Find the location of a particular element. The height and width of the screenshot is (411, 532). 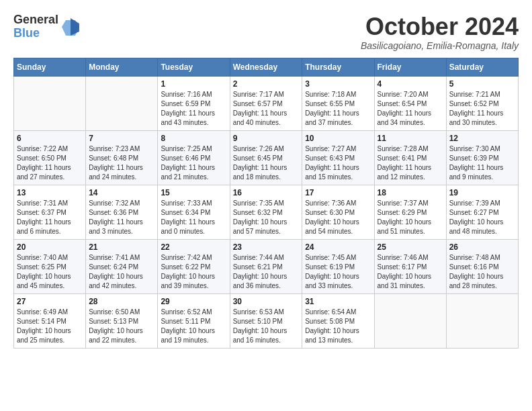

day-number: 22 is located at coordinates (193, 247).